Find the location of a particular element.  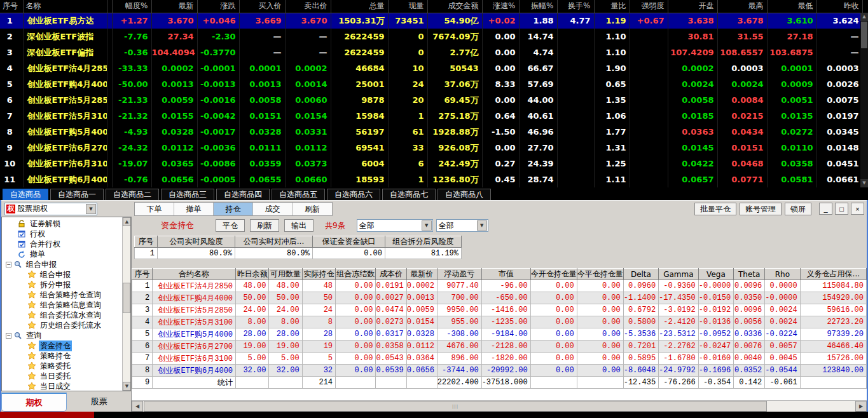

quote-column-header: 买入价 is located at coordinates (262, 6).